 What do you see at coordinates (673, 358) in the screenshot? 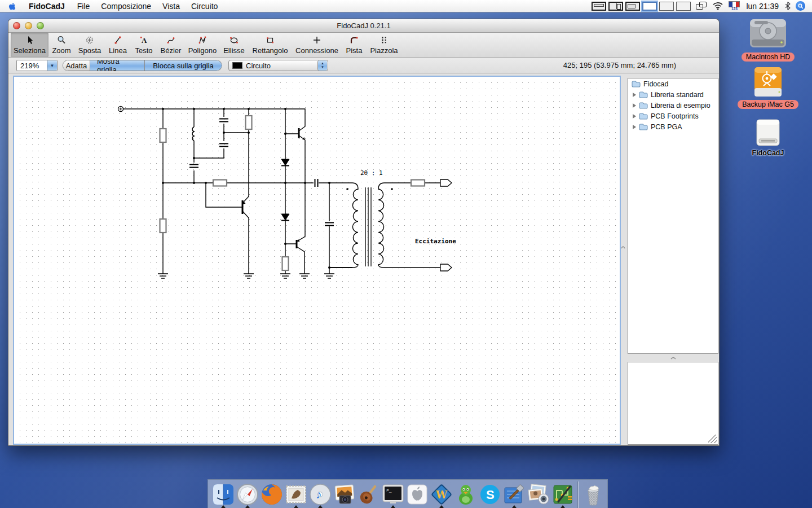
I see `horizontal-splitter-handle` at bounding box center [673, 358].